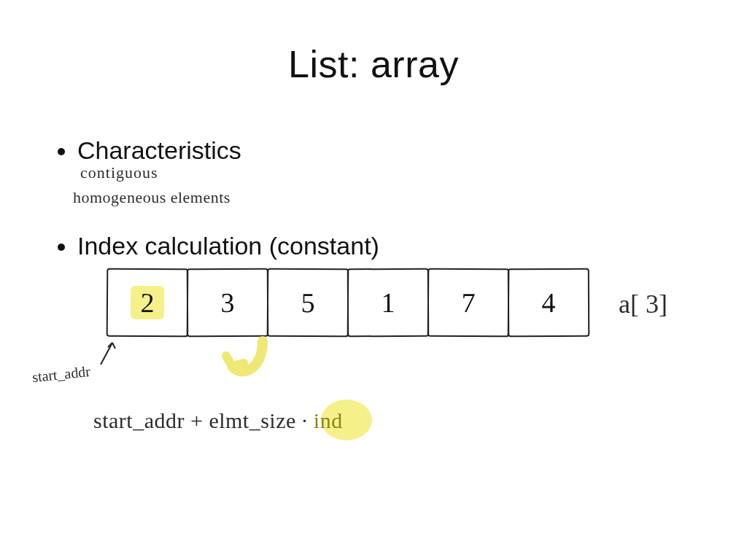 Image resolution: width=747 pixels, height=560 pixels. What do you see at coordinates (308, 303) in the screenshot?
I see `array-cell-2-value: 5` at bounding box center [308, 303].